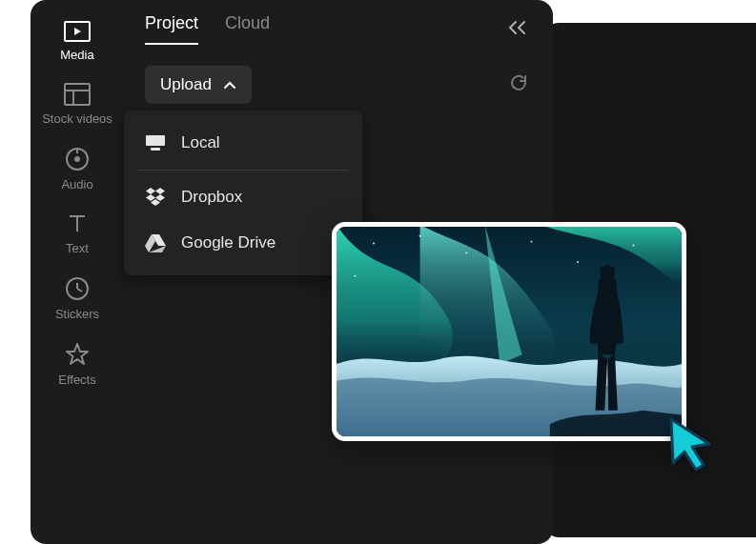 The width and height of the screenshot is (756, 544). What do you see at coordinates (77, 314) in the screenshot?
I see `sidebar-item-label: Stickers` at bounding box center [77, 314].